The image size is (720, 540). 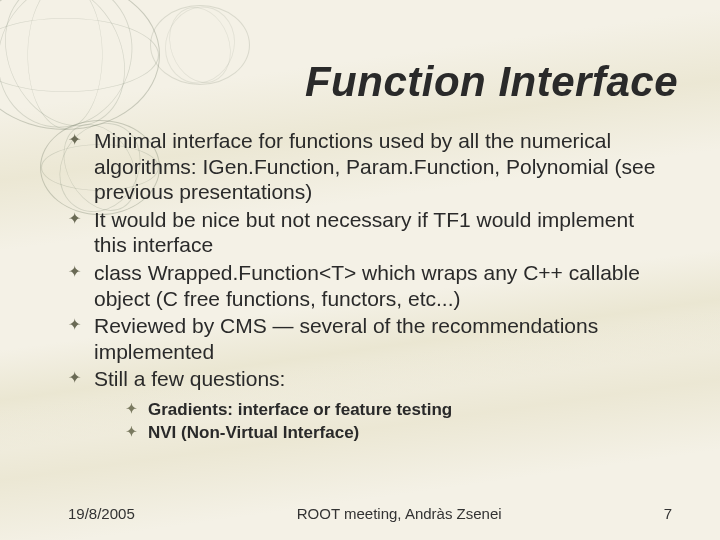 I want to click on bullet-item: Still a few questions: Gradients: interf…, so click(x=370, y=404).